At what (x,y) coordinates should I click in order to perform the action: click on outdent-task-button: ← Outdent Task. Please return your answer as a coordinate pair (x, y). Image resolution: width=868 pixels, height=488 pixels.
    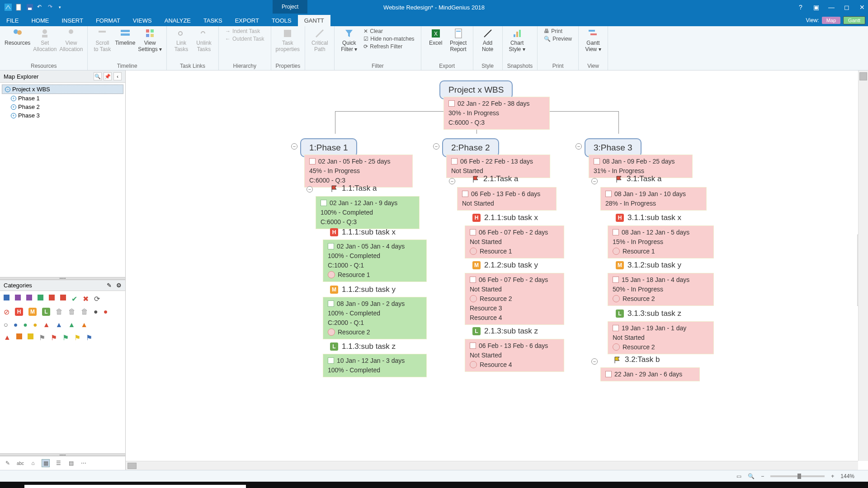
    Looking at the image, I should click on (245, 39).